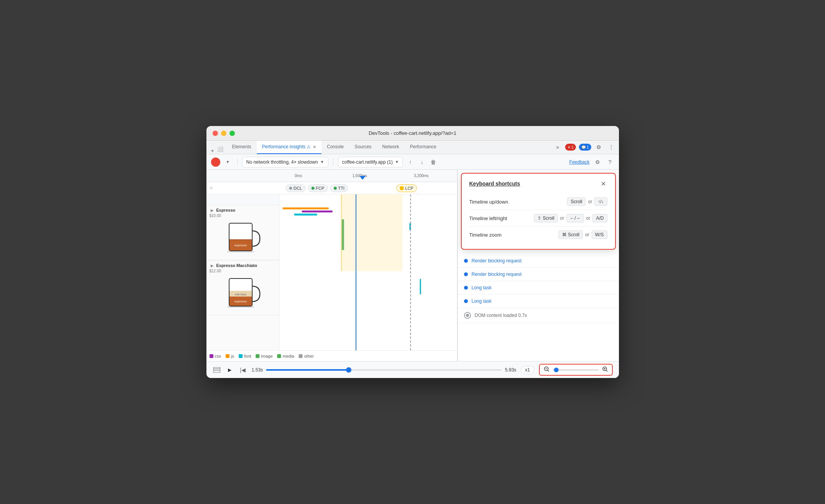 The image size is (825, 504). I want to click on tab-sources: Sources, so click(363, 147).